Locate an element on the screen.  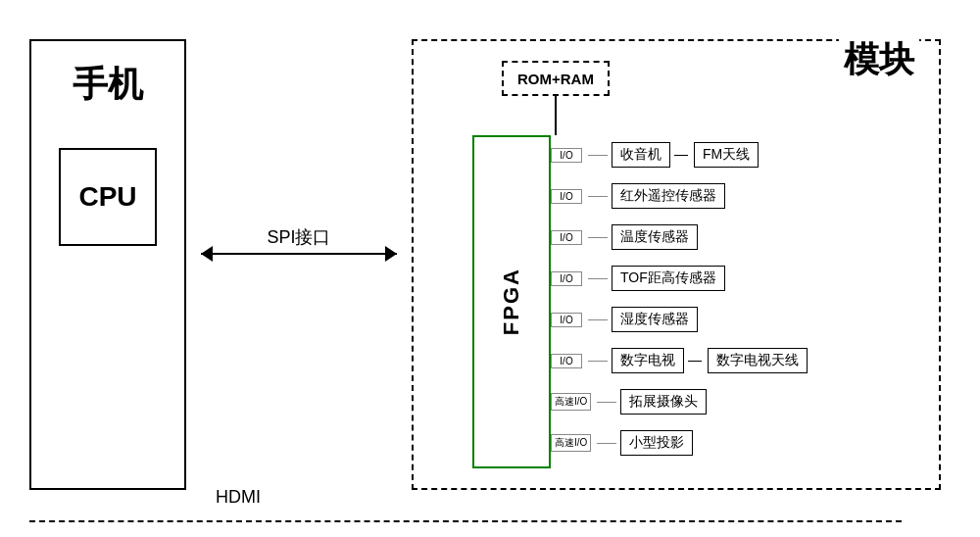
spi-label: SPI接口 is located at coordinates (298, 237).